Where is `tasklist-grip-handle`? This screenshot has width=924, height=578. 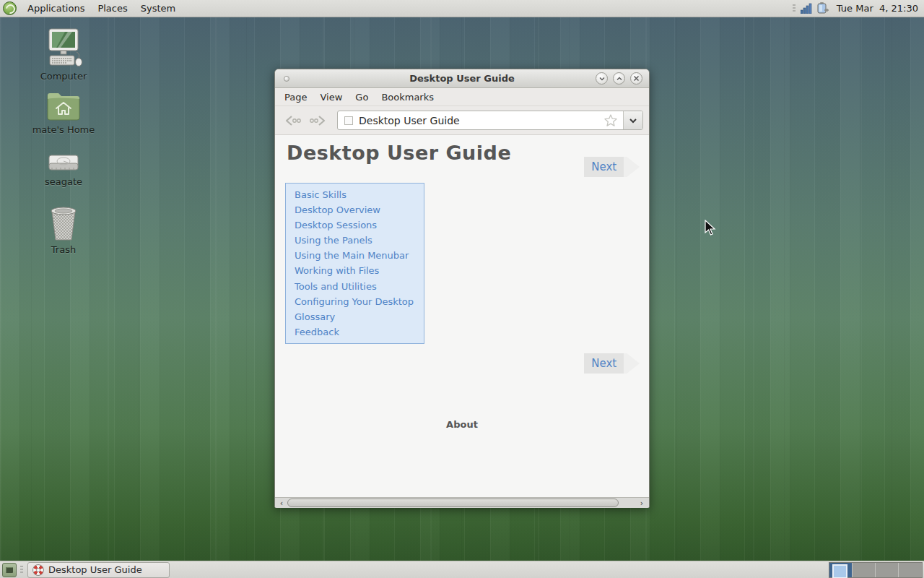 tasklist-grip-handle is located at coordinates (22, 570).